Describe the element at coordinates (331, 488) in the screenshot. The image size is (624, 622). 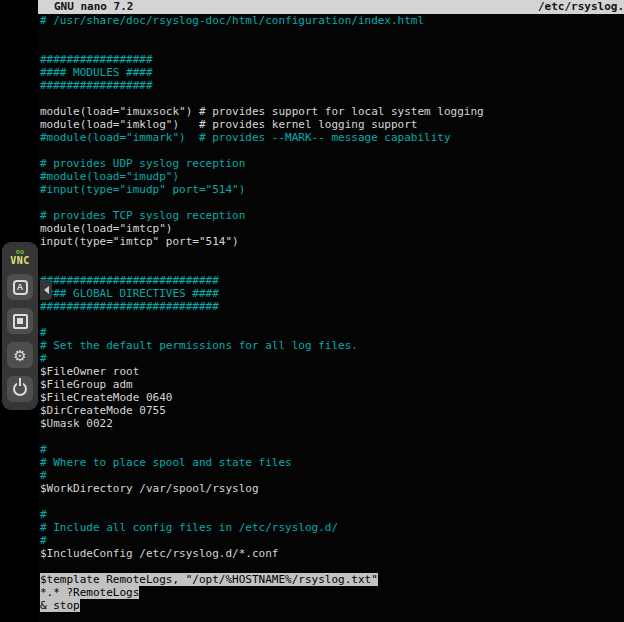
I see `editor-line: $WorkDirectory /var/spool/rsyslog` at that location.